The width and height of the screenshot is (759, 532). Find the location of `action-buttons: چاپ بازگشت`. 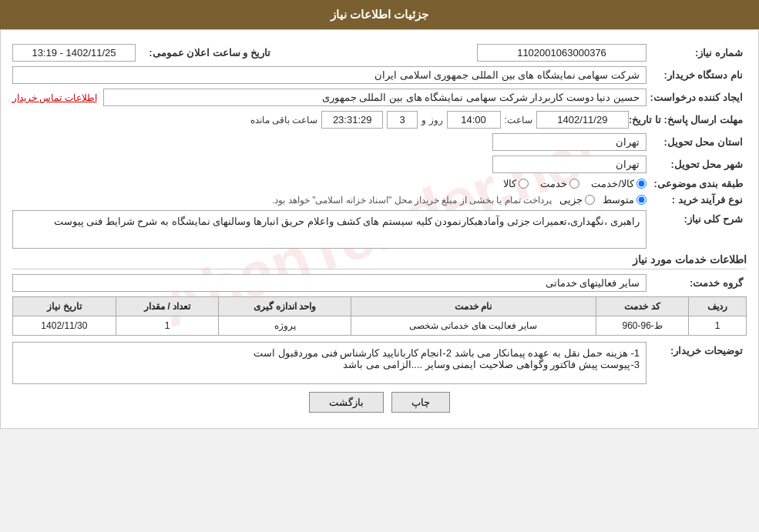

action-buttons: چاپ بازگشت is located at coordinates (379, 402).